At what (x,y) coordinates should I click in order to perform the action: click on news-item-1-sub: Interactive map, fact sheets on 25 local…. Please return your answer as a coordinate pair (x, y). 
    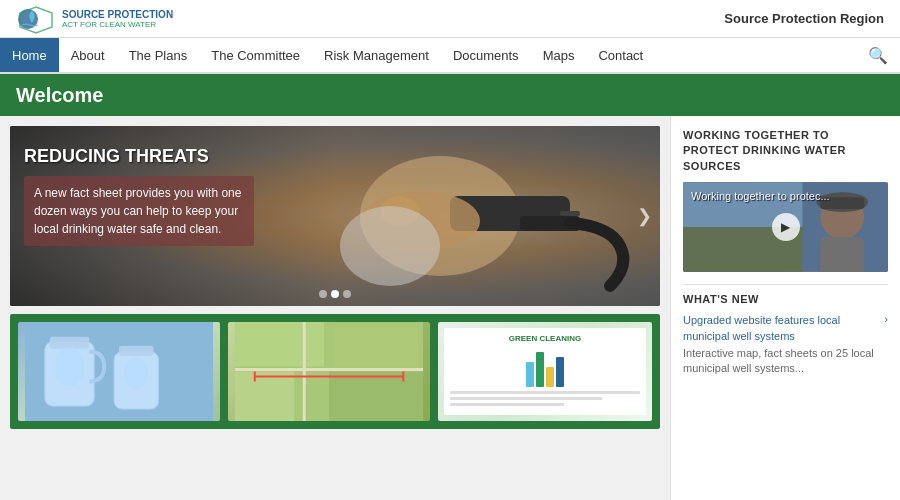
    Looking at the image, I should click on (786, 362).